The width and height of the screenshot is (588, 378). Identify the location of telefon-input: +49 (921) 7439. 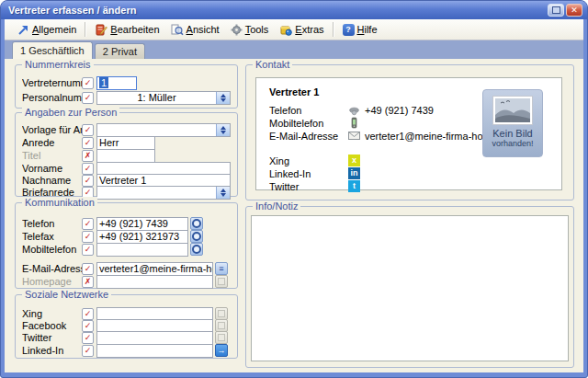
(142, 224).